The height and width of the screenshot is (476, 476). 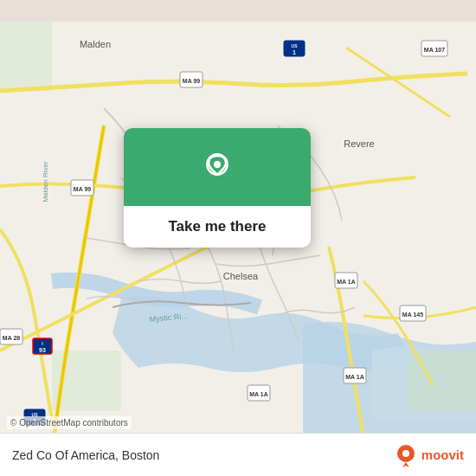 I want to click on location-label: Zed Co Of America, Boston, so click(x=86, y=455).